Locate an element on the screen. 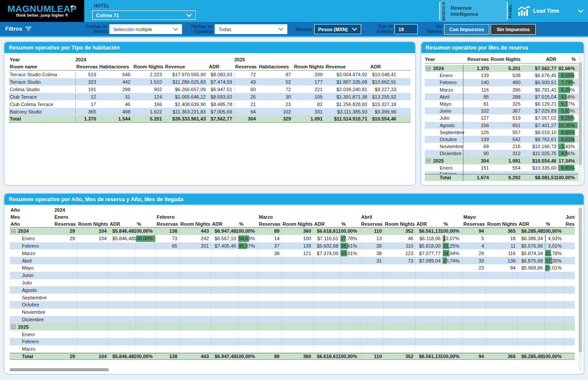  cell-value: 331 is located at coordinates (309, 112).